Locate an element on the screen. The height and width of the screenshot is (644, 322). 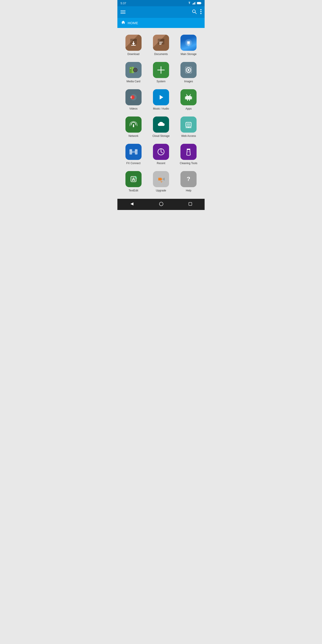
textedit-label: TextEdit is located at coordinates (134, 190).